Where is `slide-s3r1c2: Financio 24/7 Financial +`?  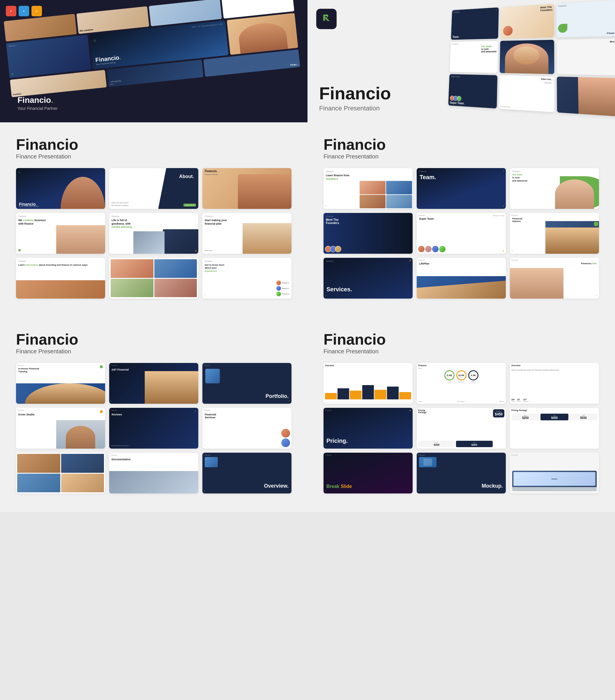
slide-s3r1c2: Financio 24/7 Financial + is located at coordinates (154, 384).